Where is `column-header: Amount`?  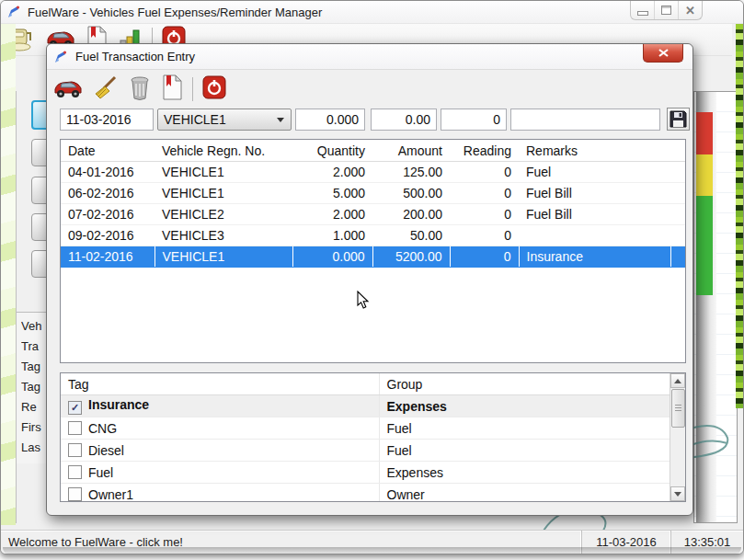
column-header: Amount is located at coordinates (411, 151).